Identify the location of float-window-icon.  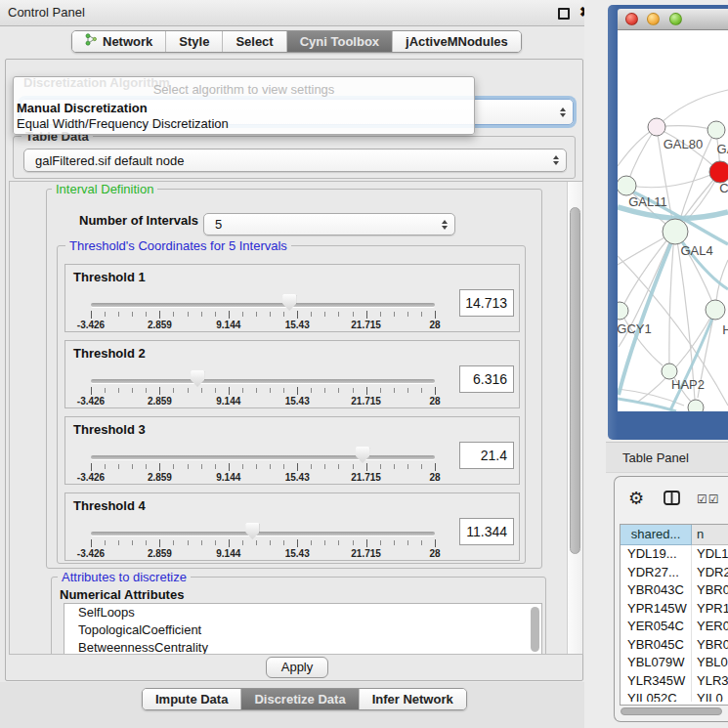
(564, 14).